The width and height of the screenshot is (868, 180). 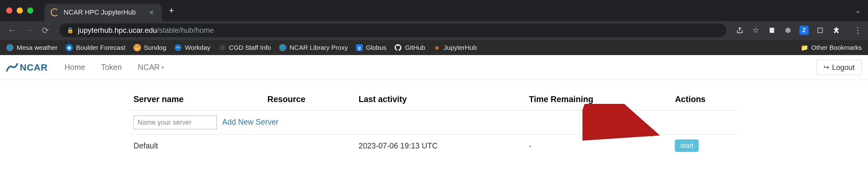 What do you see at coordinates (137, 48) in the screenshot?
I see `sundog-icon: 🐕` at bounding box center [137, 48].